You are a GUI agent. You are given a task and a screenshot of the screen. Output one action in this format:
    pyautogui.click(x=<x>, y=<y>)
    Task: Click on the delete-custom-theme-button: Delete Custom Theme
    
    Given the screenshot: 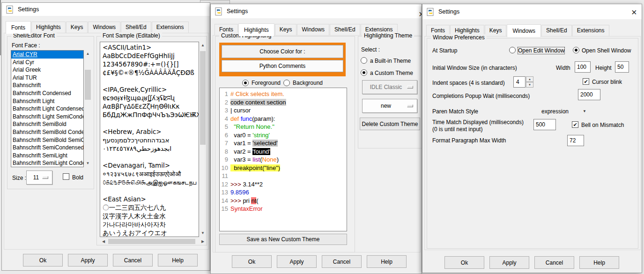 What is the action you would take?
    pyautogui.click(x=390, y=124)
    